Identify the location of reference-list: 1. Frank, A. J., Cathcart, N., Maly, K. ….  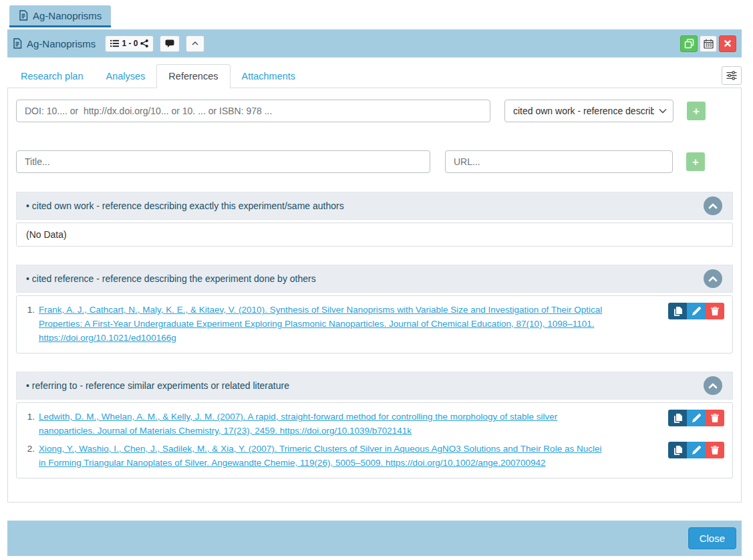
(374, 325).